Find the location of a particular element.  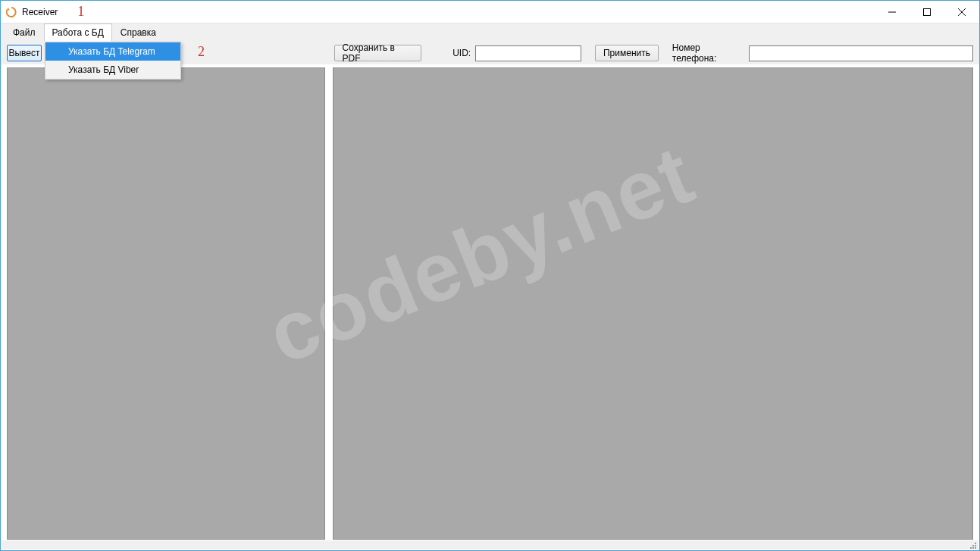

annotation-2: 2 is located at coordinates (202, 52).